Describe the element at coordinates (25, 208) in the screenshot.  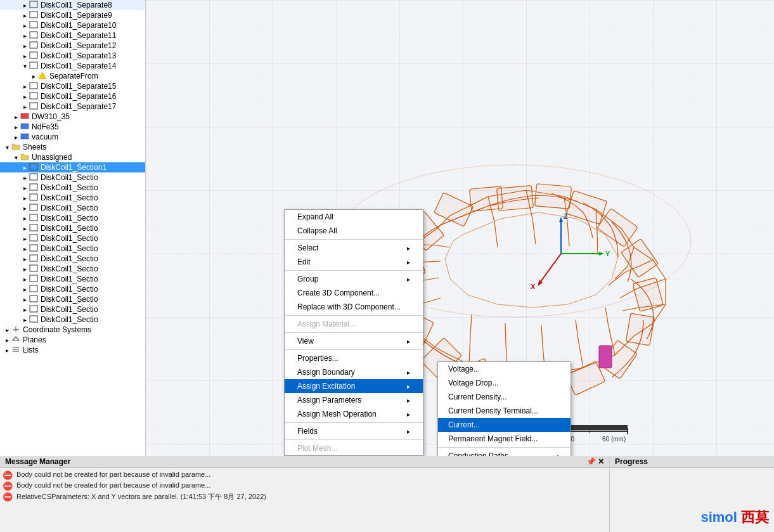
I see `tree-expand-sectio5: ▸` at that location.